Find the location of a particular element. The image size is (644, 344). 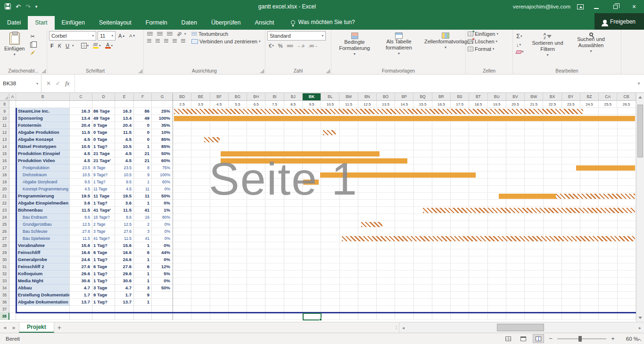

cell-C35: 1.7 is located at coordinates (81, 295).